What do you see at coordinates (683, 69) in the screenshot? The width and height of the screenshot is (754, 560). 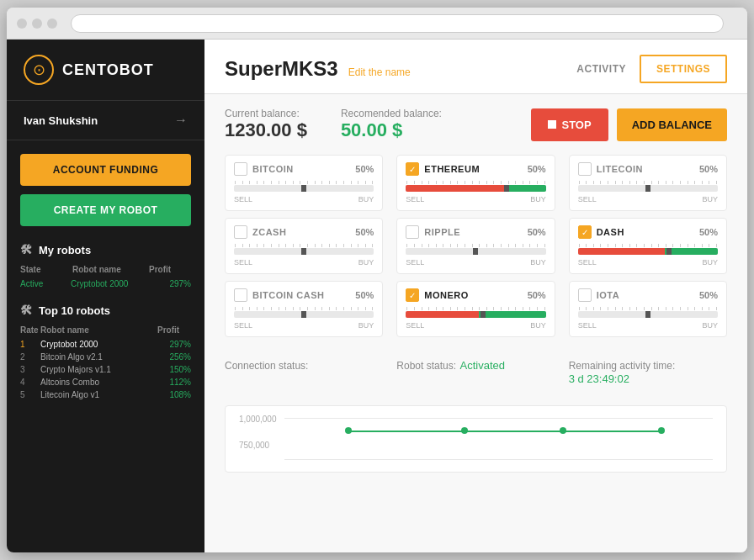 I see `settings-button: SETTINGS` at bounding box center [683, 69].